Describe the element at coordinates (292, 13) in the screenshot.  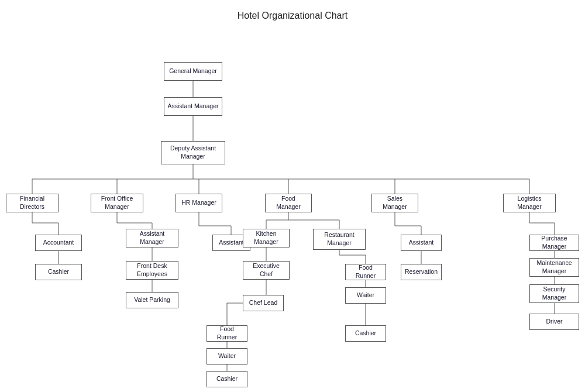
I see `page-title: Hotel Organizational Chart` at that location.